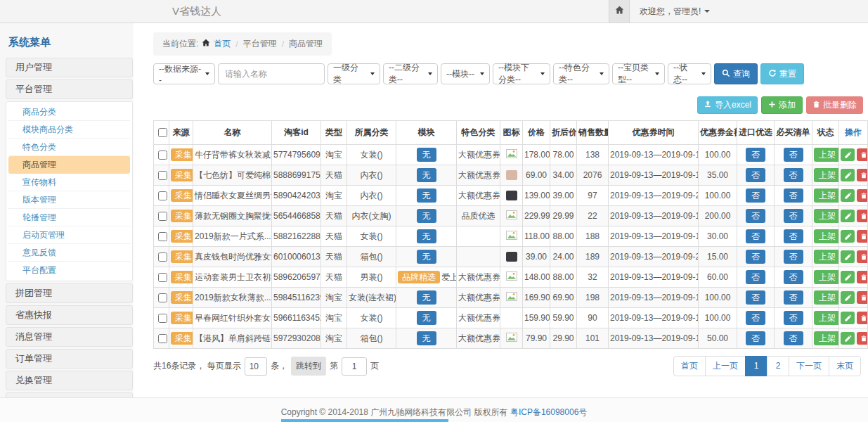  I want to click on horizontal-scrollbar-thumb, so click(365, 421).